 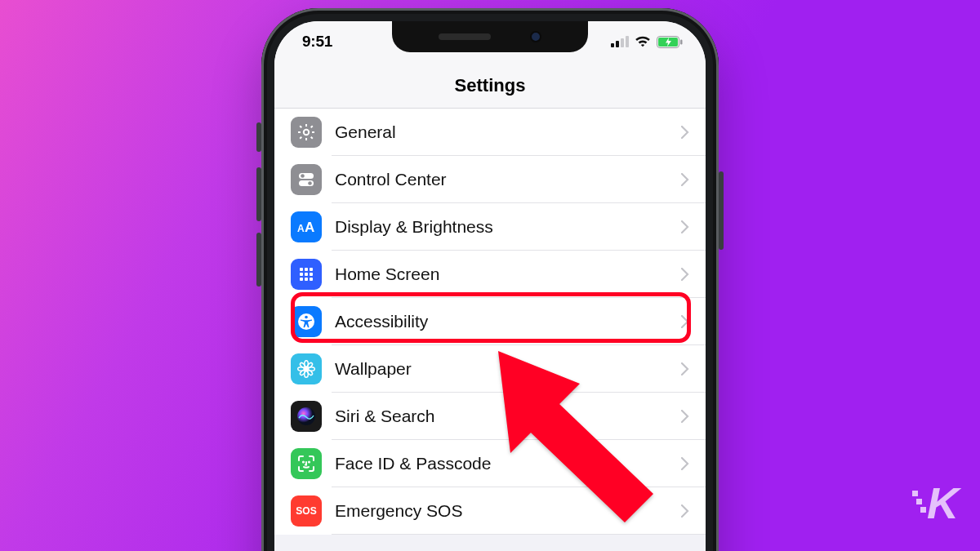 I want to click on gear-icon, so click(x=306, y=132).